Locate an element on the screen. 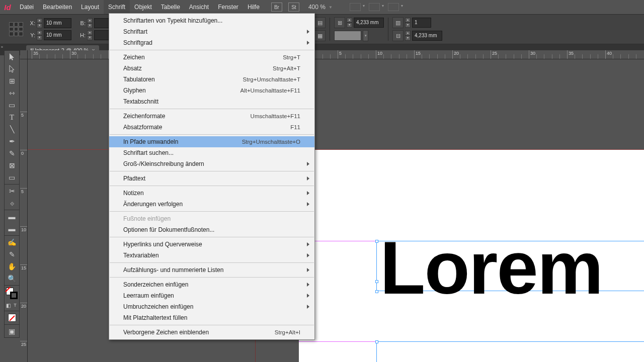 This screenshot has height=362, width=644. pen-tool: ✒ is located at coordinates (12, 141).